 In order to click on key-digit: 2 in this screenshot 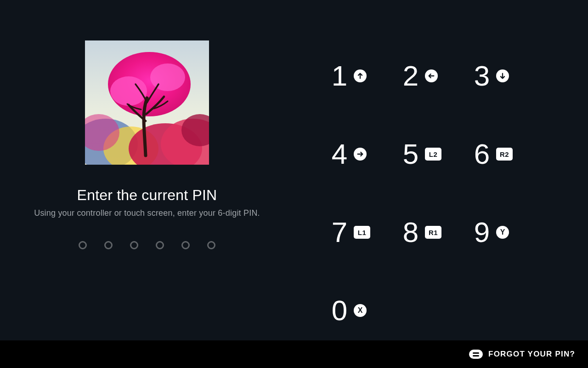, I will do `click(411, 76)`.